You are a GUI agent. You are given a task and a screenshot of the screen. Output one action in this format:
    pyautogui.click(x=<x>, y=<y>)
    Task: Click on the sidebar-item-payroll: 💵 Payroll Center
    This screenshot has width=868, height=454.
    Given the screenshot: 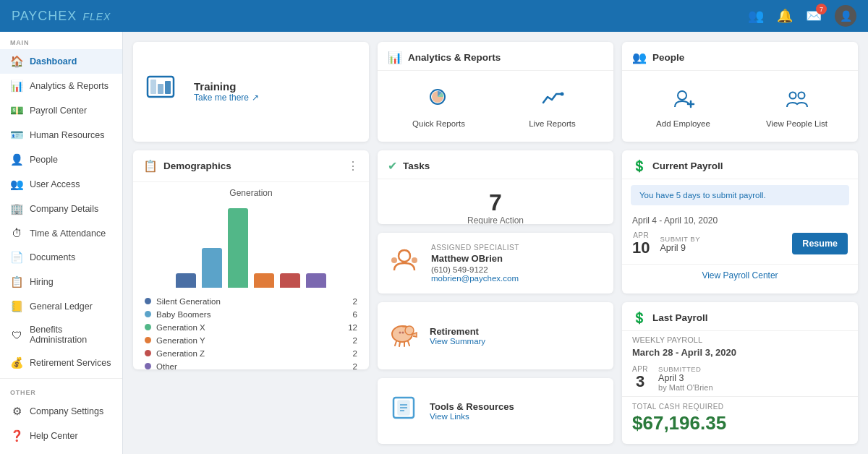 What is the action you would take?
    pyautogui.click(x=61, y=111)
    